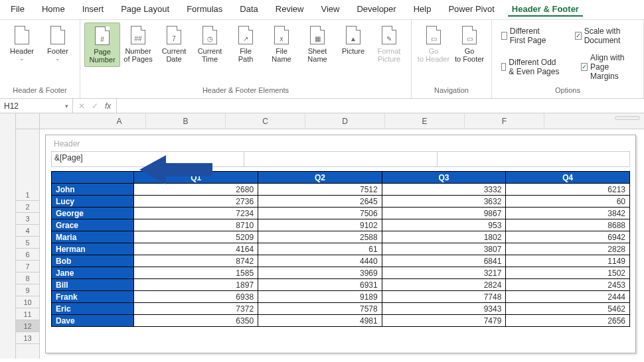 This screenshot has height=362, width=644. I want to click on data-cell: 7506, so click(320, 213).